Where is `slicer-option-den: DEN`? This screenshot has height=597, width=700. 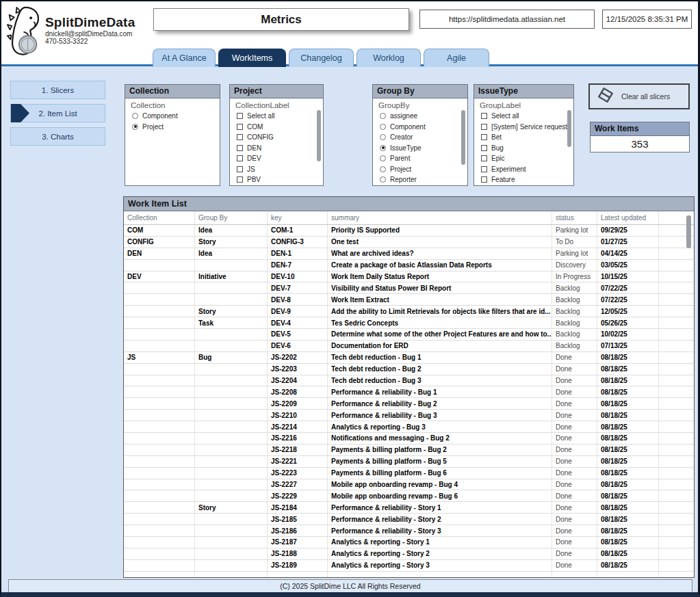 slicer-option-den: DEN is located at coordinates (276, 148).